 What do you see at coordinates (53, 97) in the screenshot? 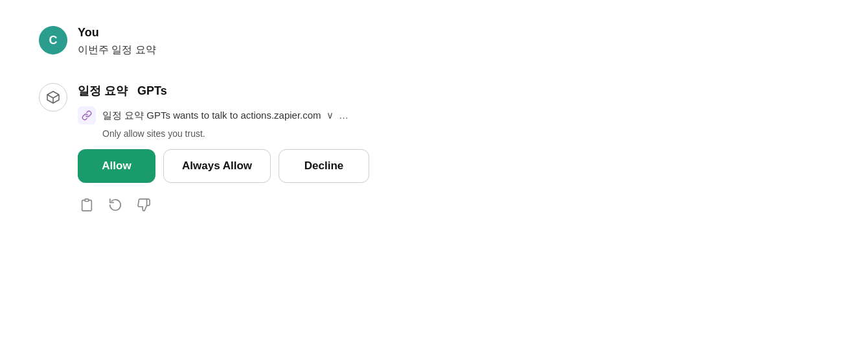
I see `cube-icon` at bounding box center [53, 97].